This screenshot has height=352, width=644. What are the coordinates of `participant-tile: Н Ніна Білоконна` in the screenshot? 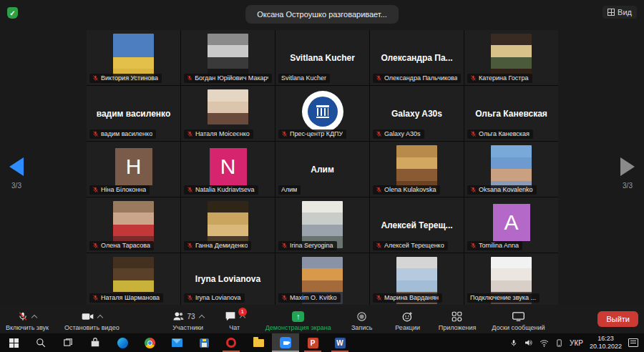 It's located at (133, 169).